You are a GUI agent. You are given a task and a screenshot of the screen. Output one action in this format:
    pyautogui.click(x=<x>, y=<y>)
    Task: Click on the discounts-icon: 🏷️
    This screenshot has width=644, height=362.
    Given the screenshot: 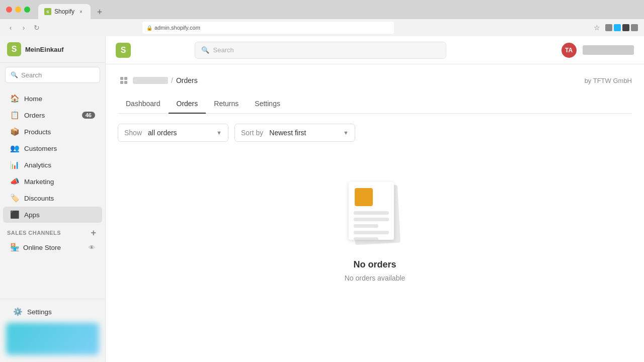 What is the action you would take?
    pyautogui.click(x=15, y=198)
    